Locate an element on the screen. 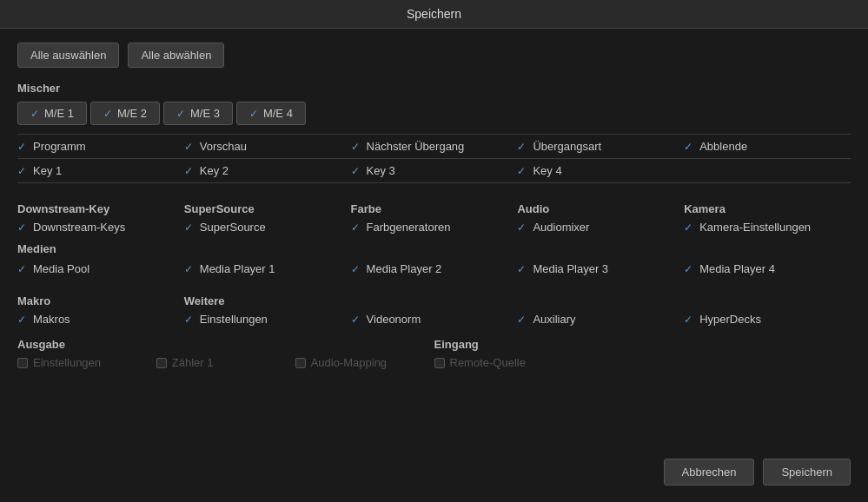 The image size is (868, 502). ausgabe-audio-mapping-item: Audio-Mapping is located at coordinates (365, 363).